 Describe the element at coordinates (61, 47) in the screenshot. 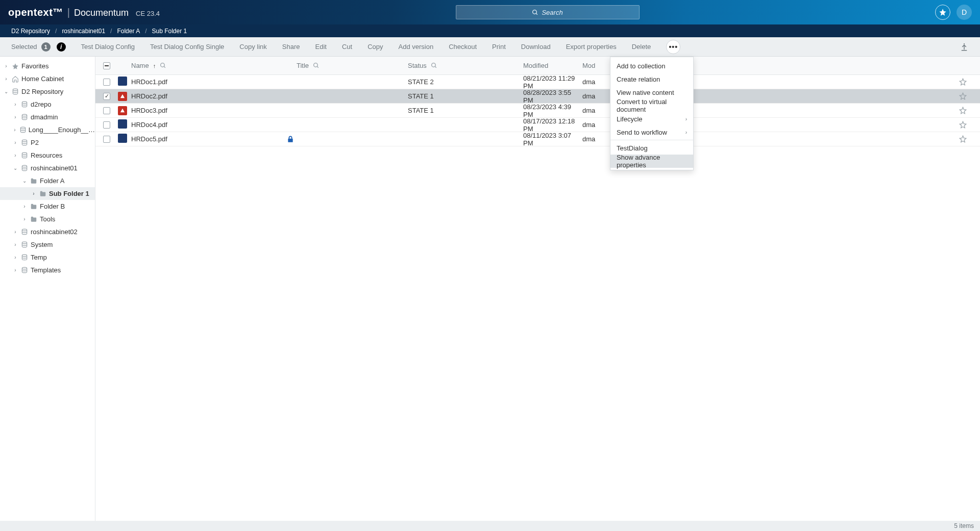

I see `info-icon: i` at that location.